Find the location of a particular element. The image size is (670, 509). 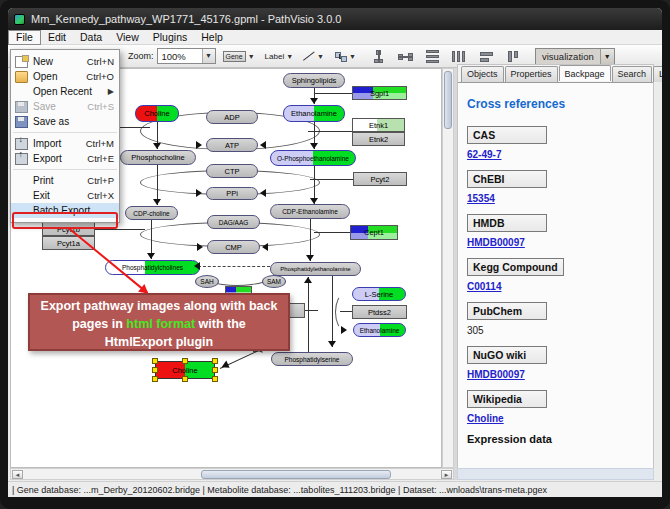

node-phosphocholine: Phosphocholine is located at coordinates (158, 158).